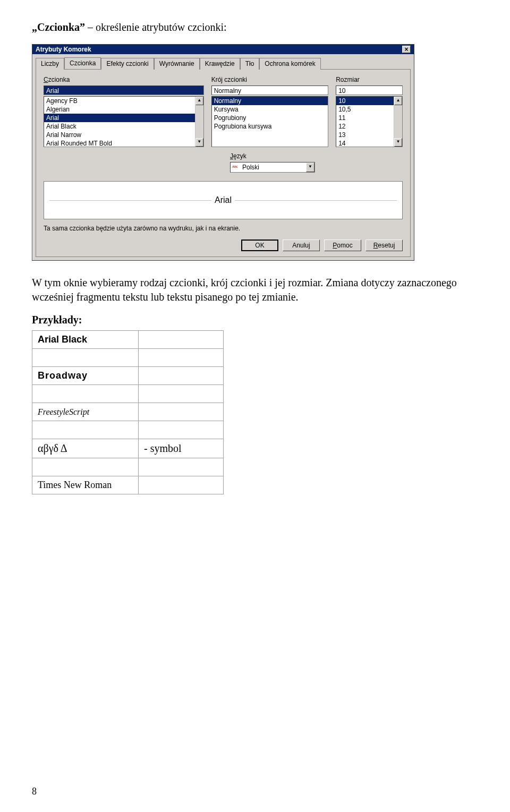  I want to click on tabs: Liczby Czcionka Efekty czcionki Wyrównan…, so click(223, 62).